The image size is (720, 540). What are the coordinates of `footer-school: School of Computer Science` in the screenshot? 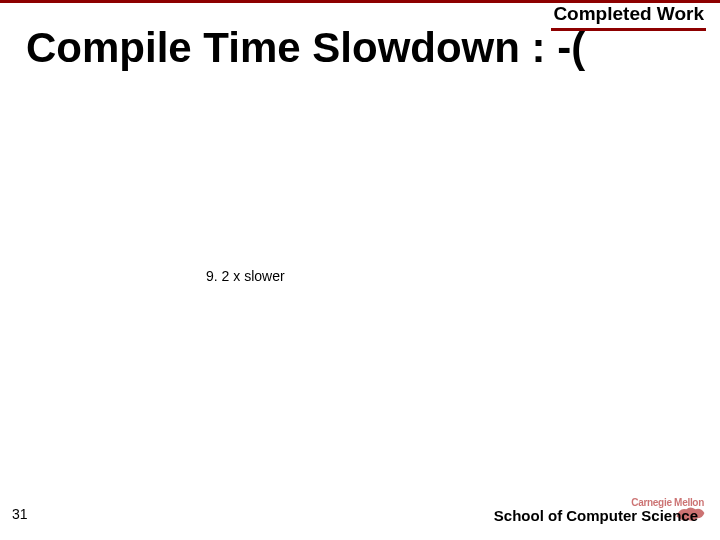 It's located at (596, 516).